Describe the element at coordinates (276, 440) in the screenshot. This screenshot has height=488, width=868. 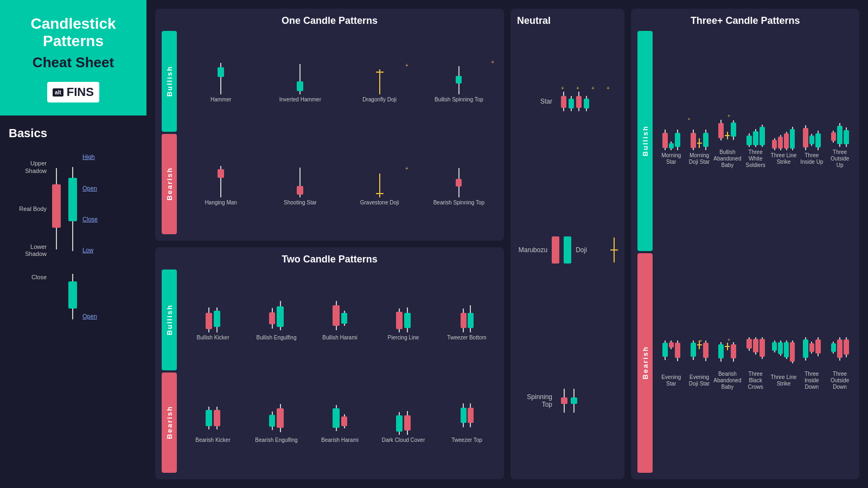
I see `bearish-engulfing-label: Bearish Engulfing` at that location.